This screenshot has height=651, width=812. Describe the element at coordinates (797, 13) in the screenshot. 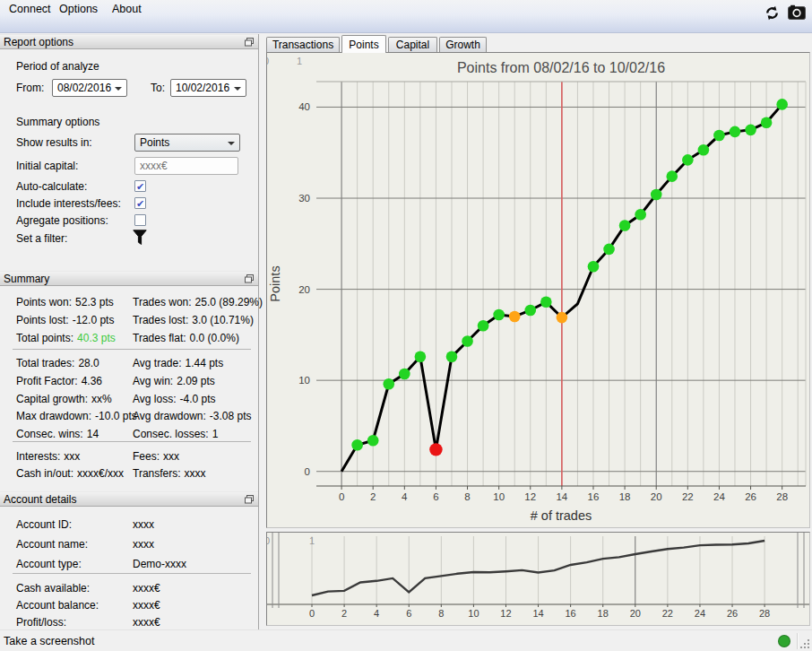

I see `camera-icon` at that location.